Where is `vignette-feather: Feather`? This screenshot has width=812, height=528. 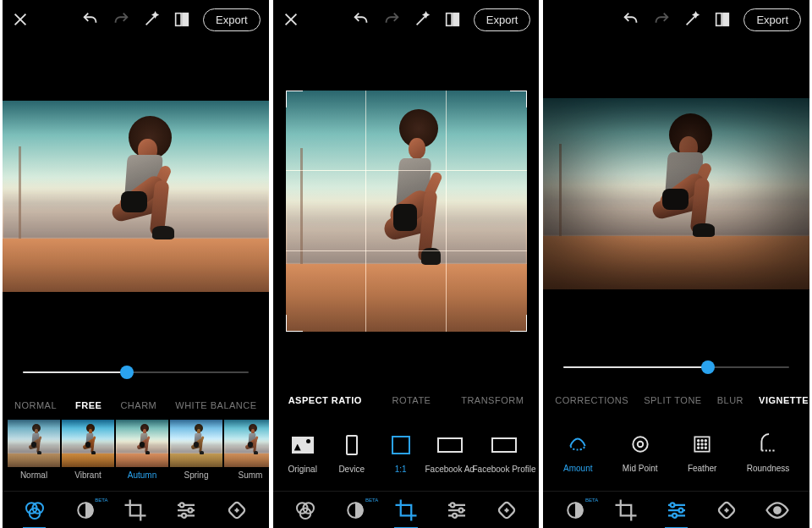 vignette-feather: Feather is located at coordinates (702, 454).